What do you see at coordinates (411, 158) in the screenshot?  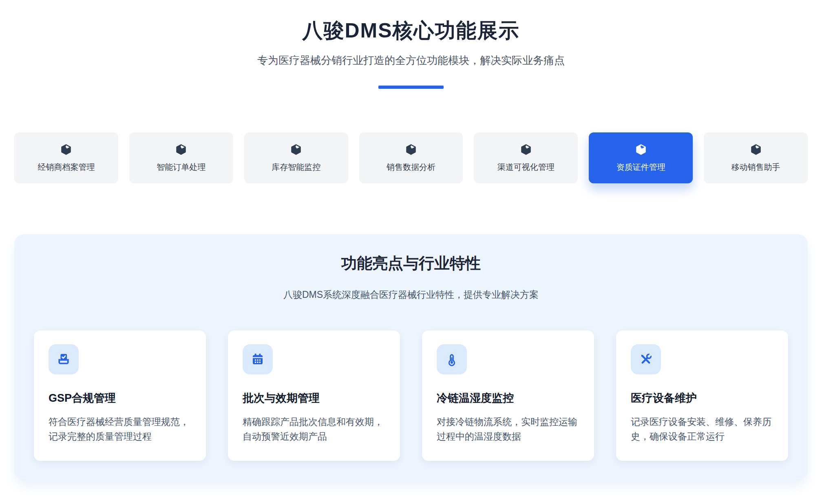 I see `tab-sales-analytics: 销售数据分析` at bounding box center [411, 158].